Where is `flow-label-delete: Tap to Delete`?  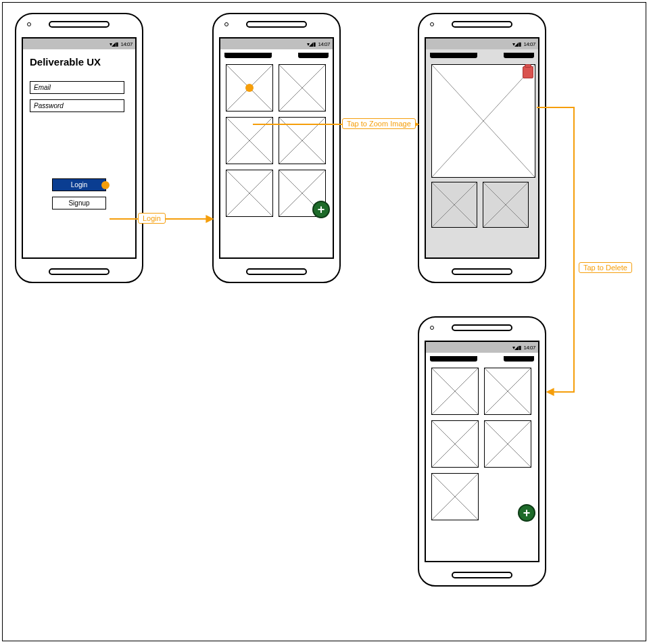 flow-label-delete: Tap to Delete is located at coordinates (606, 268).